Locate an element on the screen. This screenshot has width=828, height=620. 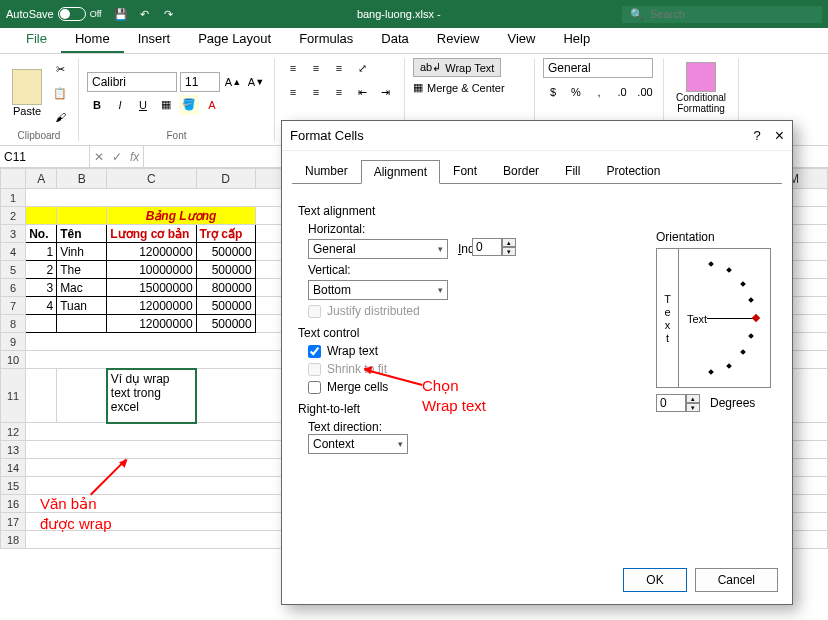
save-icon: 💾 is located at coordinates (121, 14).